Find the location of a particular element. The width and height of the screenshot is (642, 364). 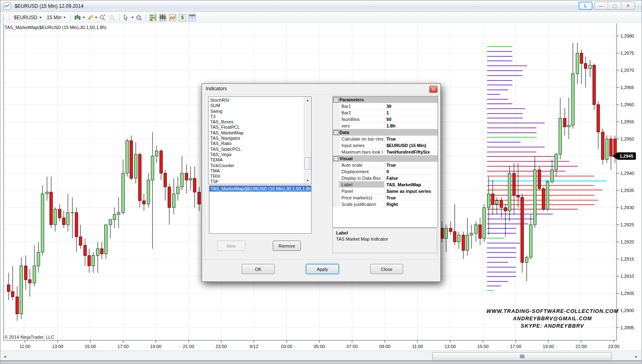

property-row: vers1.8h is located at coordinates (385, 126).